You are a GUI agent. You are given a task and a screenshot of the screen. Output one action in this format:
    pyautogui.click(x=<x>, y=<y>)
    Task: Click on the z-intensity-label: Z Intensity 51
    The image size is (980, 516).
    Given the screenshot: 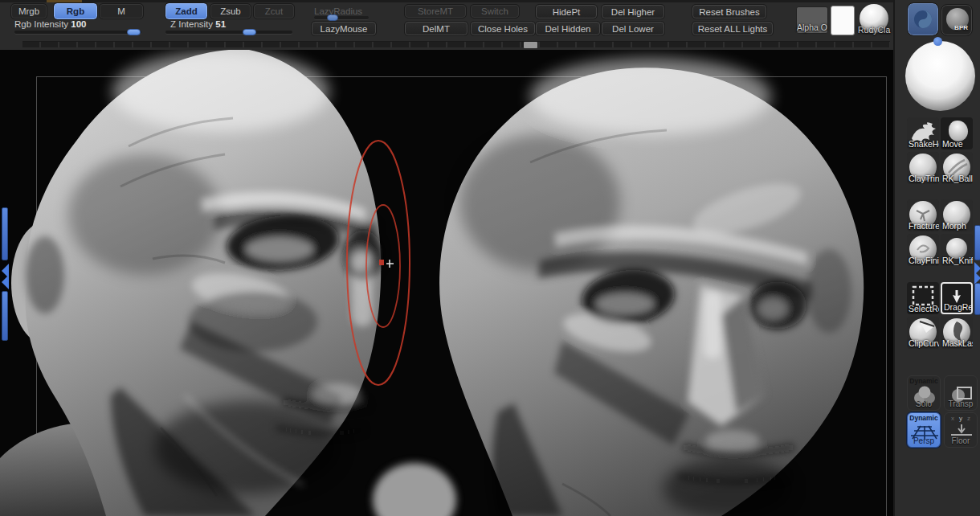 What is the action you would take?
    pyautogui.click(x=198, y=24)
    